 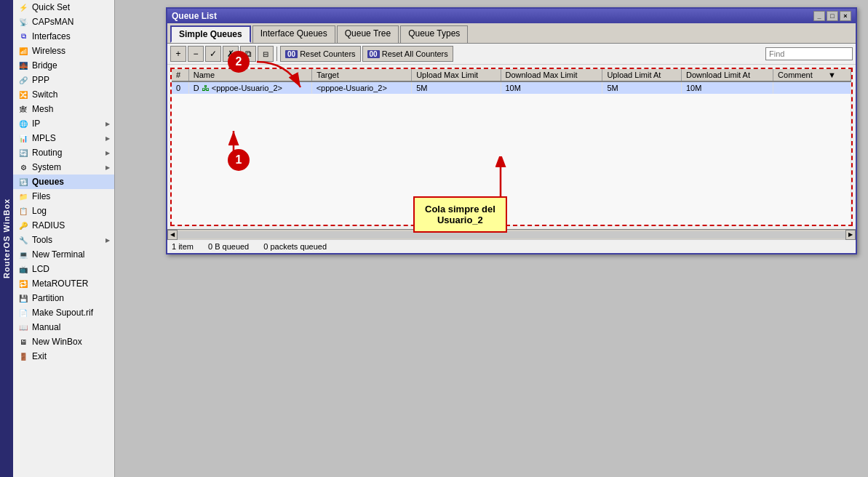 I want to click on sidebar-item-bridge: 🌉 Bridge, so click(x=64, y=65).